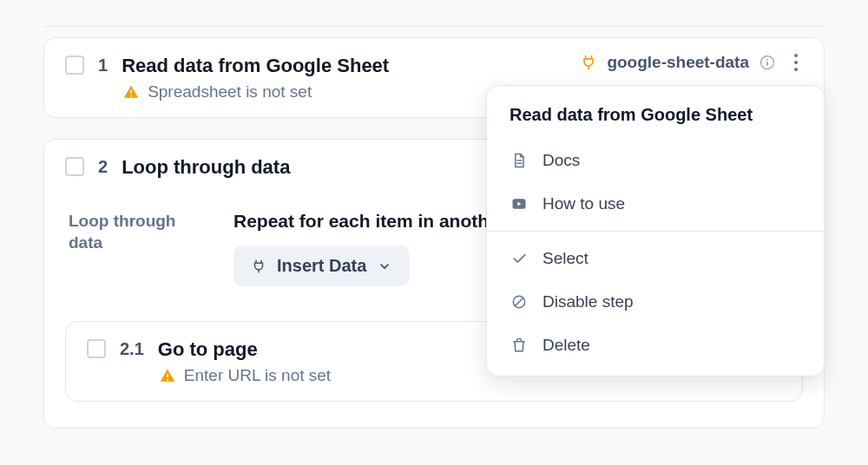  What do you see at coordinates (75, 167) in the screenshot?
I see `step-2-checkbox` at bounding box center [75, 167].